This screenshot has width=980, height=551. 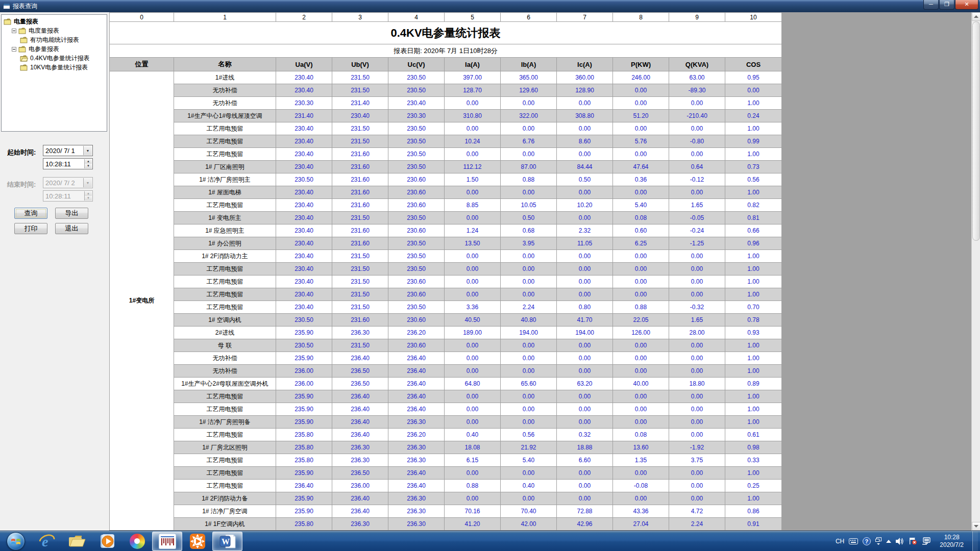 What do you see at coordinates (900, 541) in the screenshot?
I see `volume-icon` at bounding box center [900, 541].